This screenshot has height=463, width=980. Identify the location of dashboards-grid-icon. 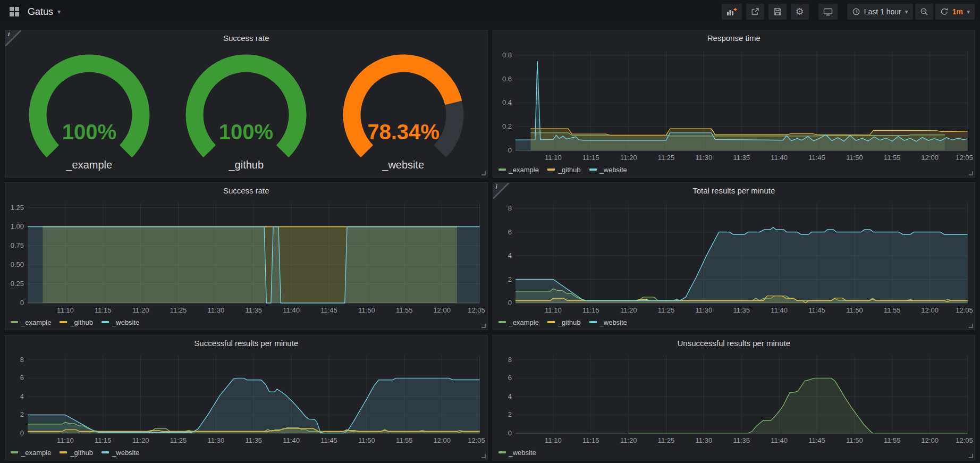
(14, 12).